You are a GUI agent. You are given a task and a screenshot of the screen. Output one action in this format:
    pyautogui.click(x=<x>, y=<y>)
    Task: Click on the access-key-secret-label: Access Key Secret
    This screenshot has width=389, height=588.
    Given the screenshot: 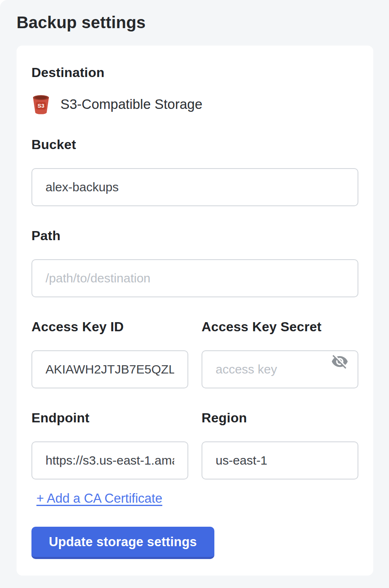 What is the action you would take?
    pyautogui.click(x=280, y=327)
    